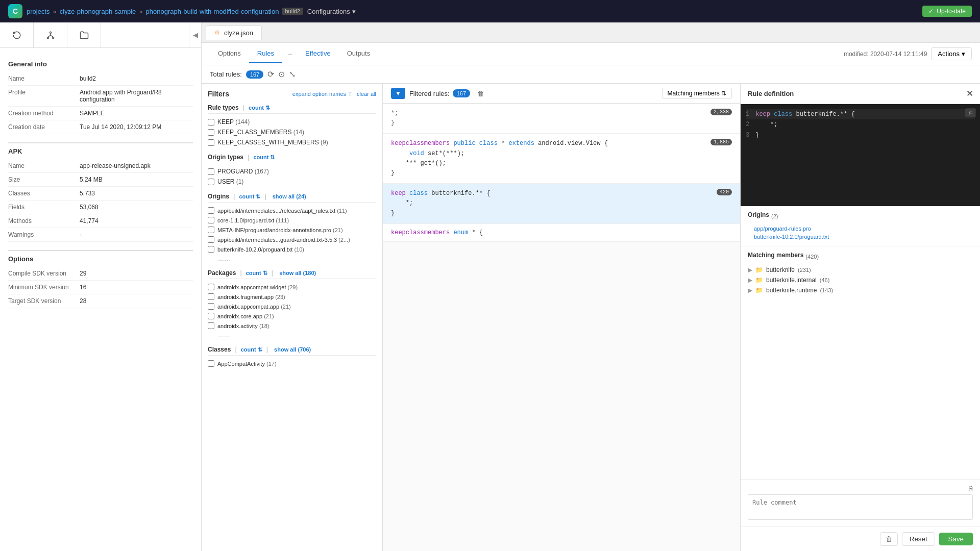 This screenshot has height=551, width=980. What do you see at coordinates (284, 240) in the screenshot?
I see `filter-label-origin-3: app/build/intermediates...guard-android.…` at bounding box center [284, 240].